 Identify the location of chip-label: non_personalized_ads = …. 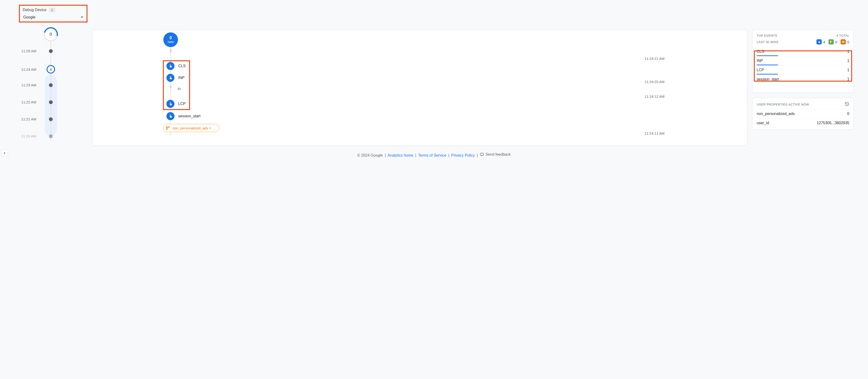
(194, 128).